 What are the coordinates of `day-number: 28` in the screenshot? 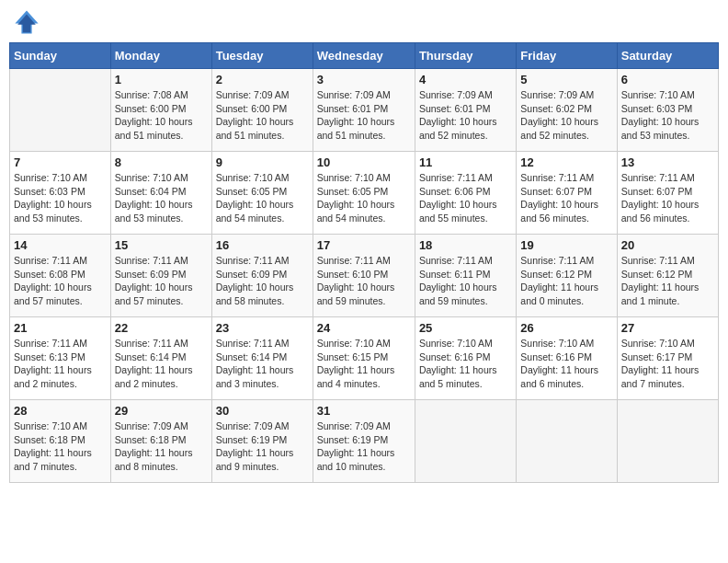 It's located at (61, 410).